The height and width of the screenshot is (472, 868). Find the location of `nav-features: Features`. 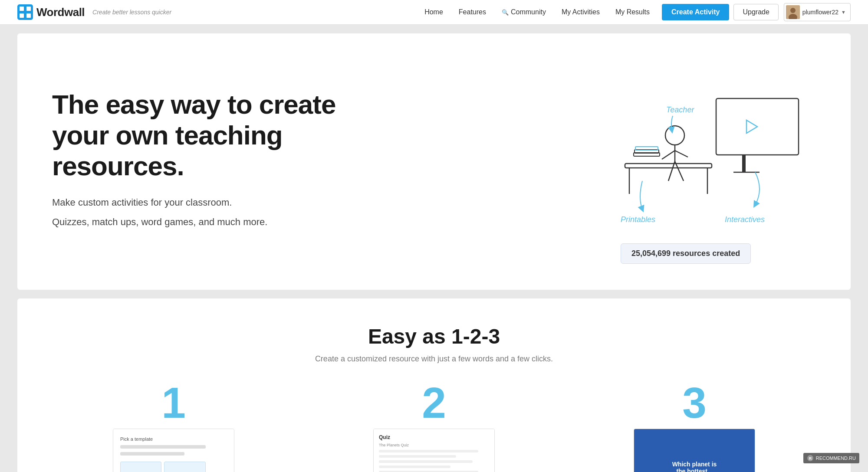

nav-features: Features is located at coordinates (472, 12).